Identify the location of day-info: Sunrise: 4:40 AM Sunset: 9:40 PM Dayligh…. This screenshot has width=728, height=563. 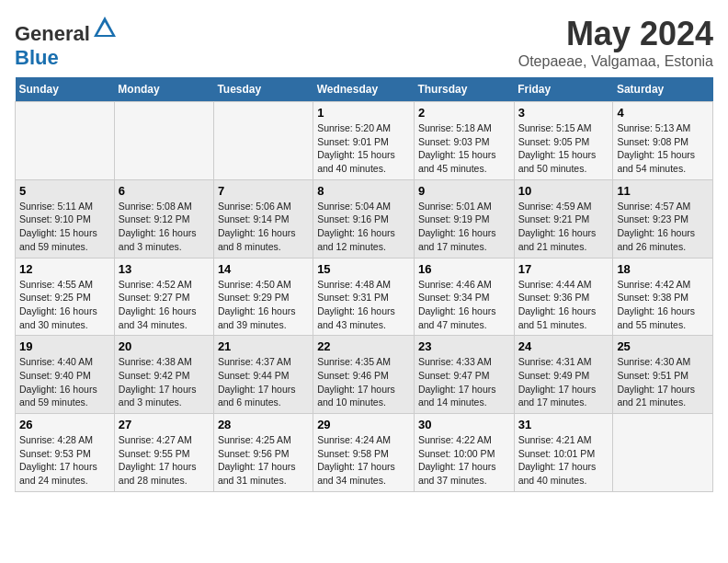
(64, 383).